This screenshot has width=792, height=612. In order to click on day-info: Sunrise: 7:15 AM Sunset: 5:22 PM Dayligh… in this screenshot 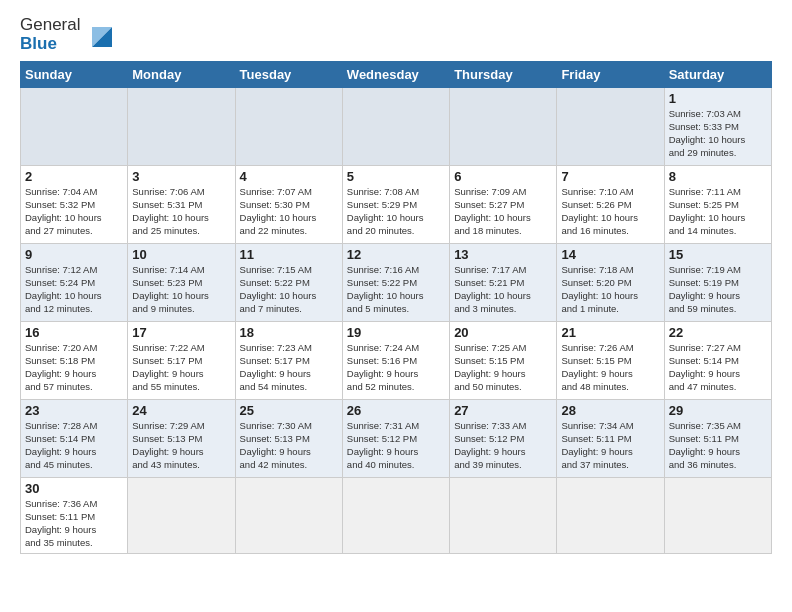, I will do `click(289, 290)`.